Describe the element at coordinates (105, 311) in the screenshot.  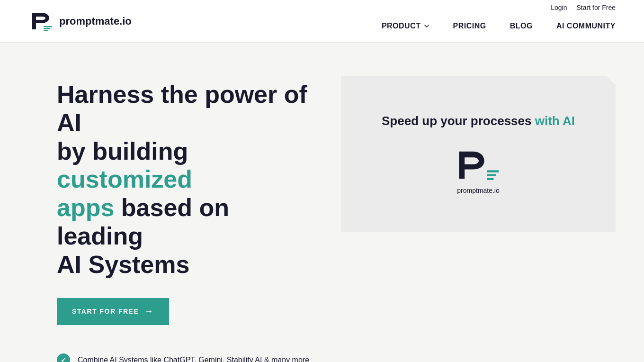
I see `cta-label: START FOR FREE` at that location.